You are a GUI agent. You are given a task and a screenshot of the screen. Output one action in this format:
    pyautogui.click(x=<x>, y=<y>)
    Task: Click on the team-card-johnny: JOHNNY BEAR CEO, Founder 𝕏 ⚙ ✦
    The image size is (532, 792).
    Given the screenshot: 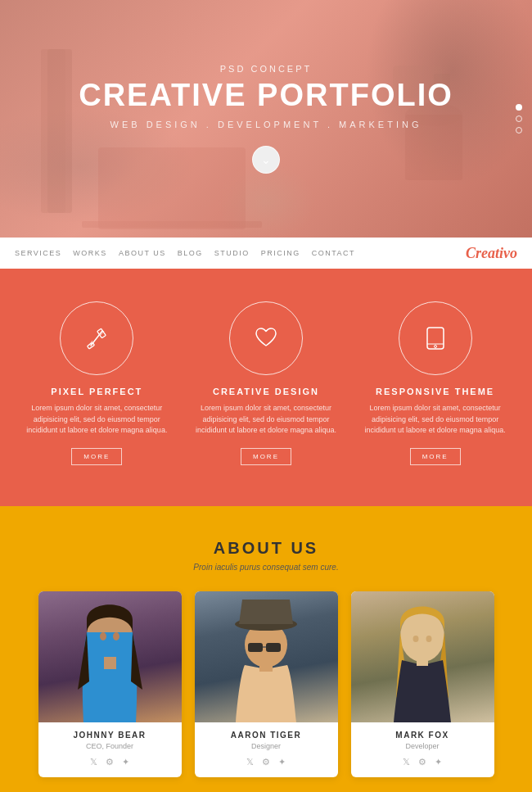 What is the action you would take?
    pyautogui.click(x=110, y=685)
    